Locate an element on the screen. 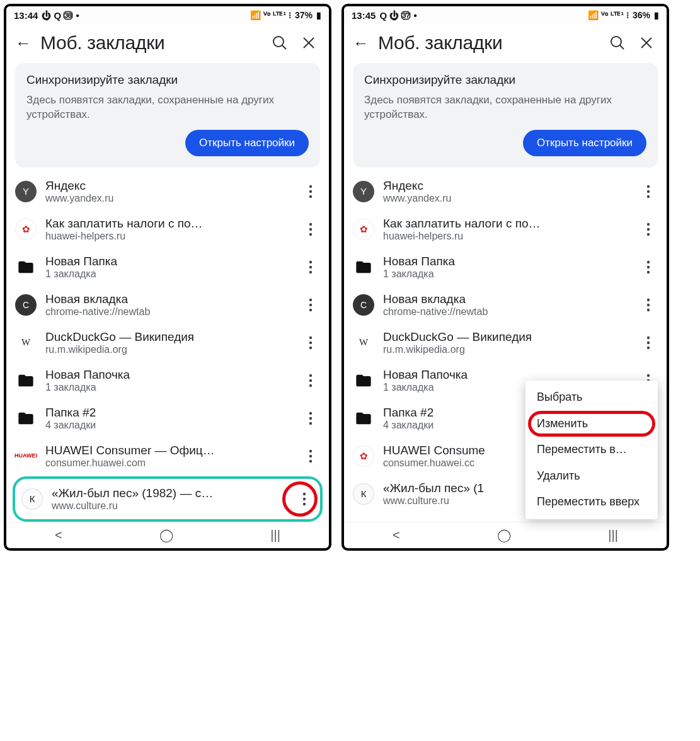  bookmark-url: 4 закладки is located at coordinates (169, 425).